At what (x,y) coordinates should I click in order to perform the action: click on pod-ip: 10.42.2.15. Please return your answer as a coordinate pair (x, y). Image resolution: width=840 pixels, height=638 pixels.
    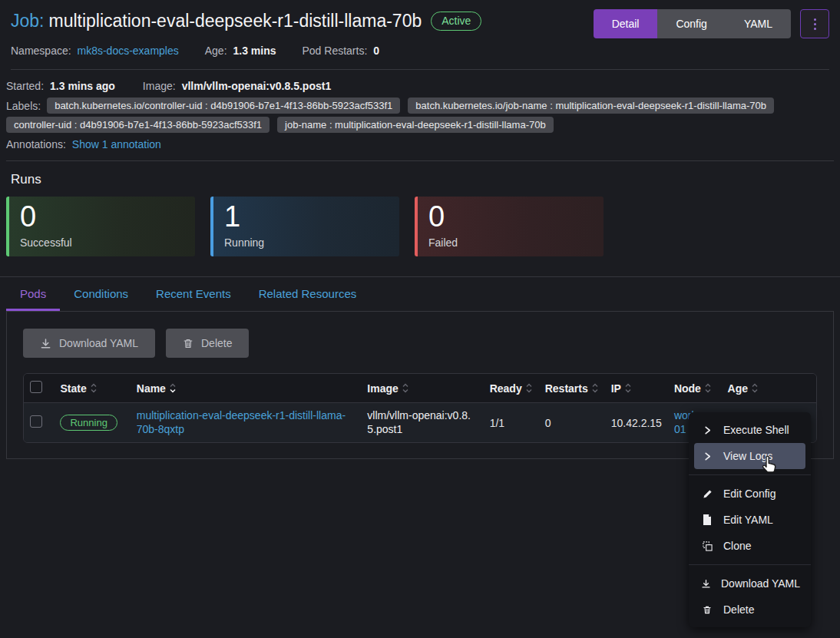
    Looking at the image, I should click on (637, 422).